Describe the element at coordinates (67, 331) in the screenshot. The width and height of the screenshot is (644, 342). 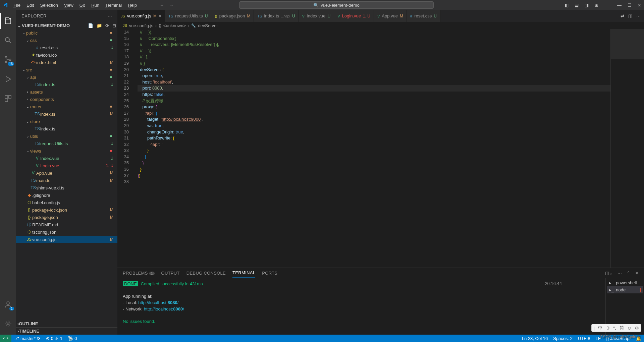
I see `timeline-section: ›TIMELINE` at that location.